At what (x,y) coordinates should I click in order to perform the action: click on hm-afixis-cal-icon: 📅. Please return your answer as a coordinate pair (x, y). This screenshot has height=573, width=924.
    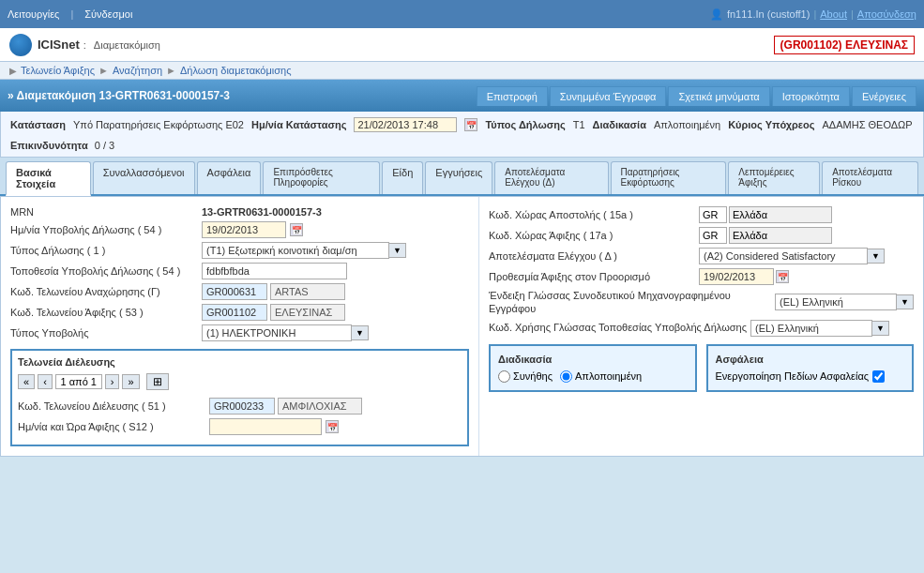
    Looking at the image, I should click on (332, 427).